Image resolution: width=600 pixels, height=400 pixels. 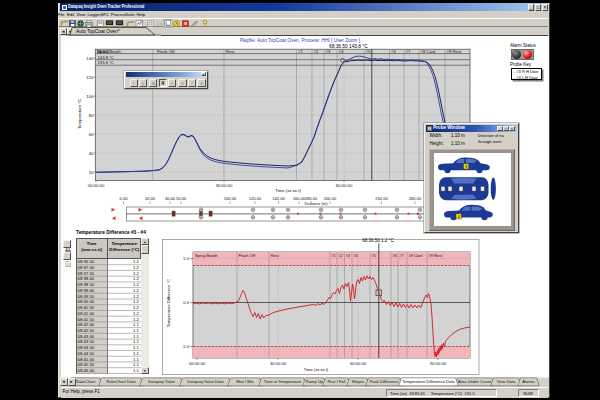 I want to click on svg-text: 20, so click(x=92, y=172).